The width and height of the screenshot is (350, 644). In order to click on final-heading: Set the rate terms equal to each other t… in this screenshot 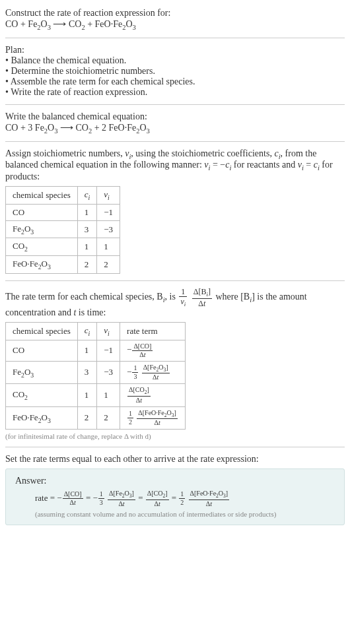, I will do `click(175, 459)`.